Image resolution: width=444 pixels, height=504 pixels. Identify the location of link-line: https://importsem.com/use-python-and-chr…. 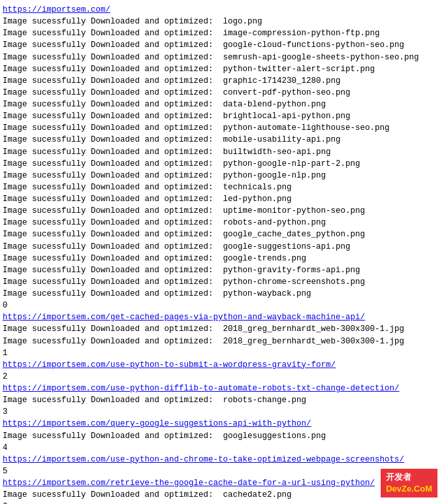
(222, 460).